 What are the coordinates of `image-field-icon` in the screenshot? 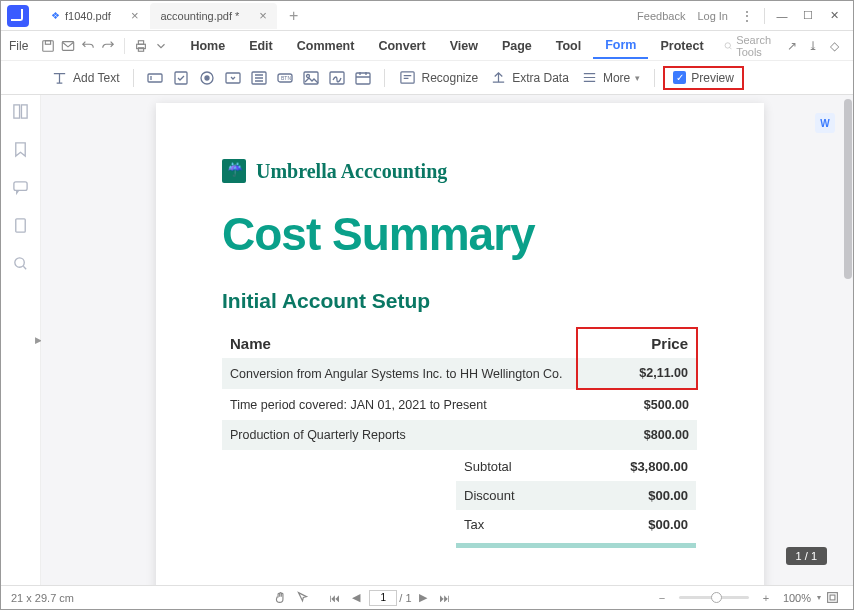 It's located at (311, 78).